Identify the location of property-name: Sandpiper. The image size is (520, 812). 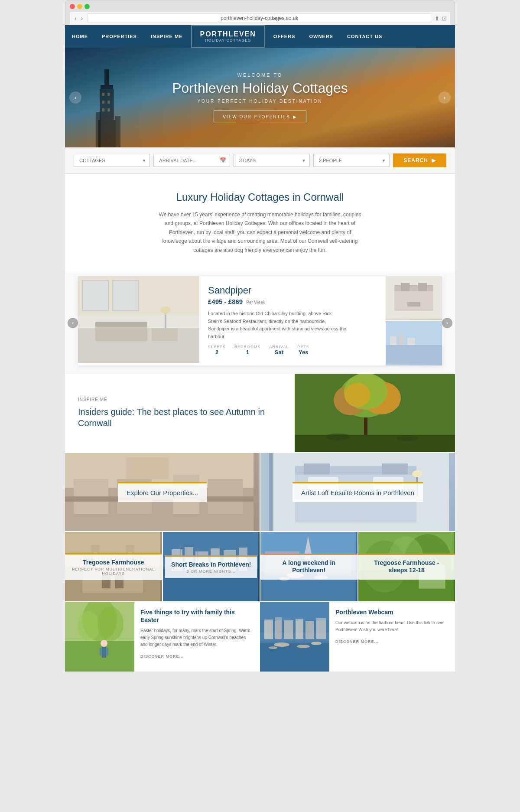
(292, 290).